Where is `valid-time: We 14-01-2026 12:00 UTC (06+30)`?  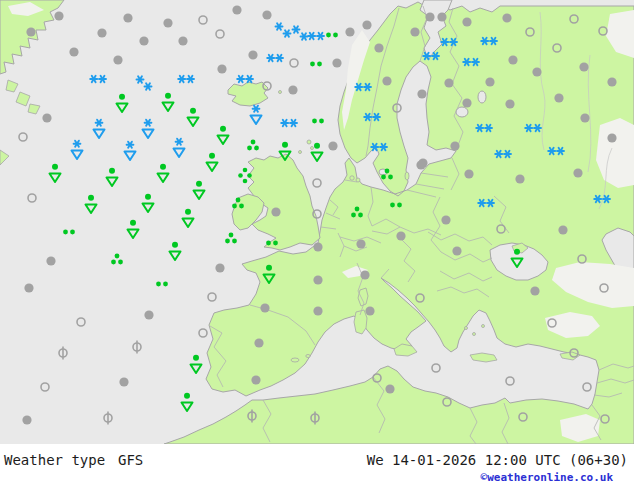
valid-time: We 14-01-2026 12:00 UTC (06+30) is located at coordinates (498, 460).